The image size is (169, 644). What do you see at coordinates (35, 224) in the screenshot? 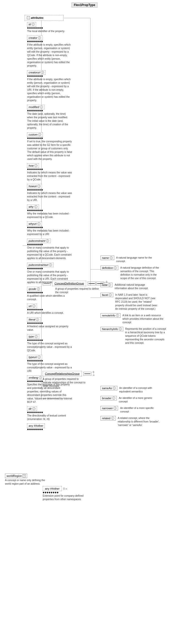
I see `field-whyuri-label: whyuri i` at bounding box center [35, 224].